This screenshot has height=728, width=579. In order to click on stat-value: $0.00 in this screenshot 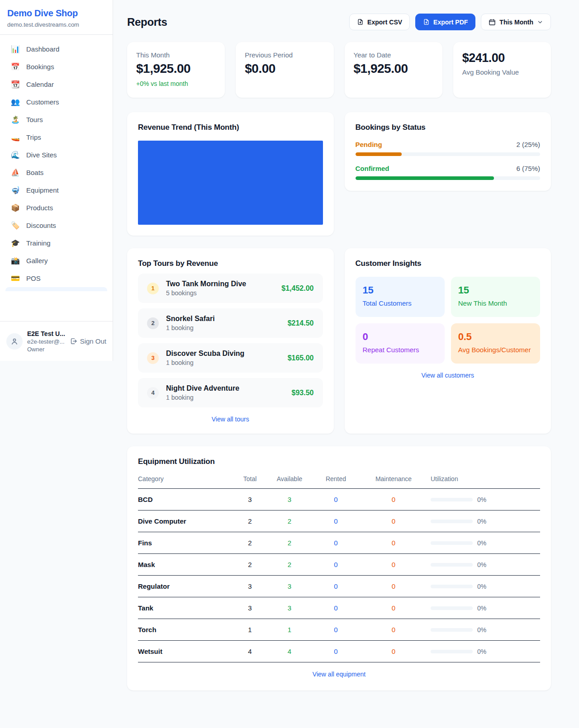, I will do `click(285, 69)`.